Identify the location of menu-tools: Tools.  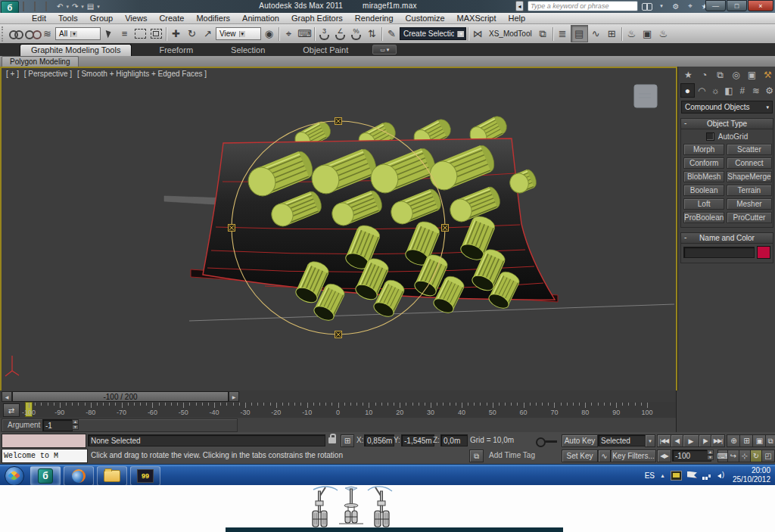
(68, 18).